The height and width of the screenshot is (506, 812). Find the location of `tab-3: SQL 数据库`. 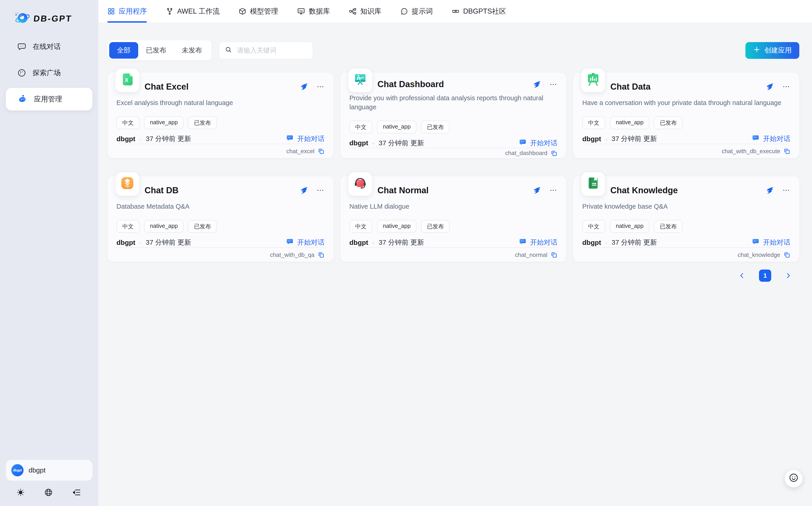

tab-3: SQL 数据库 is located at coordinates (314, 11).